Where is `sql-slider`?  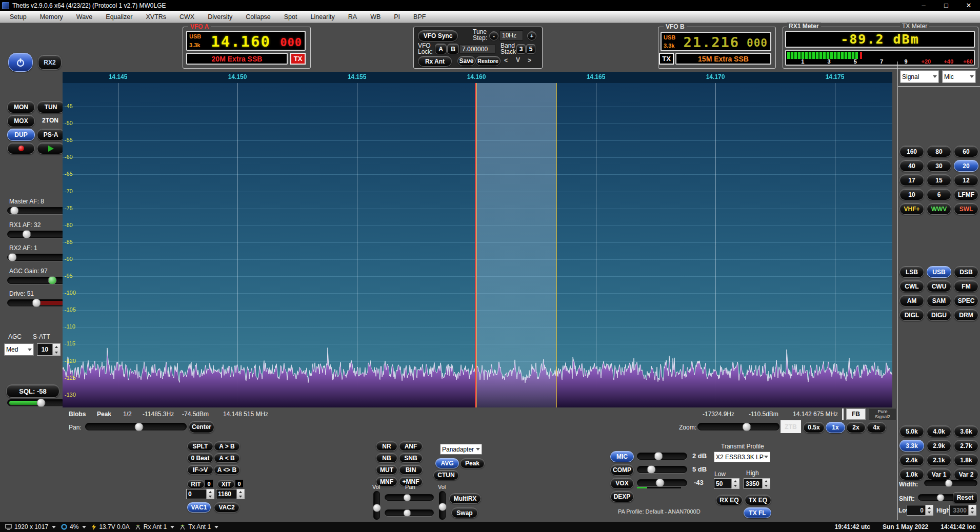 sql-slider is located at coordinates (36, 403).